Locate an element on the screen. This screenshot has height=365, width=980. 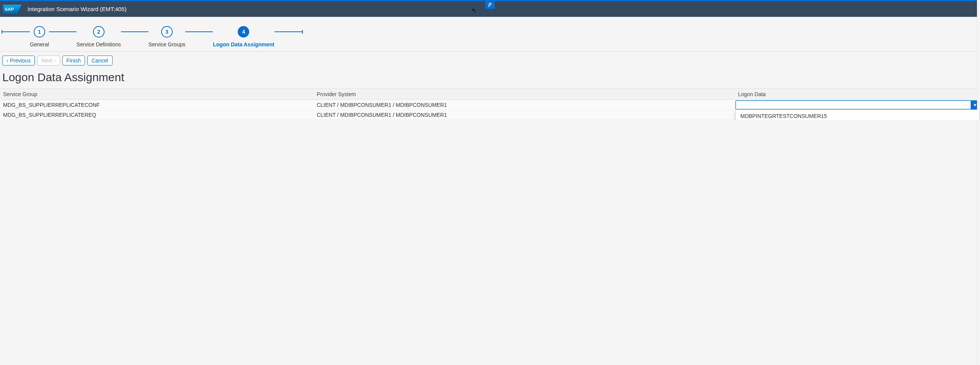
button-label: Cancel is located at coordinates (100, 61).